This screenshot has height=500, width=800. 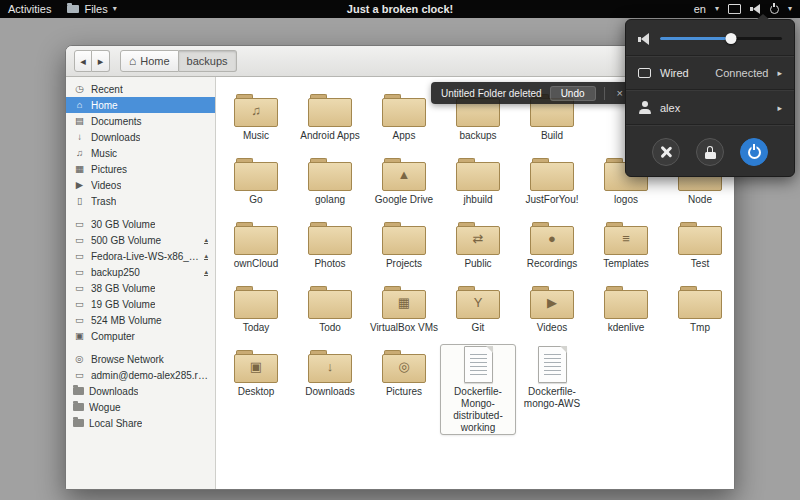 What do you see at coordinates (730, 38) in the screenshot?
I see `volume-slider-knob` at bounding box center [730, 38].